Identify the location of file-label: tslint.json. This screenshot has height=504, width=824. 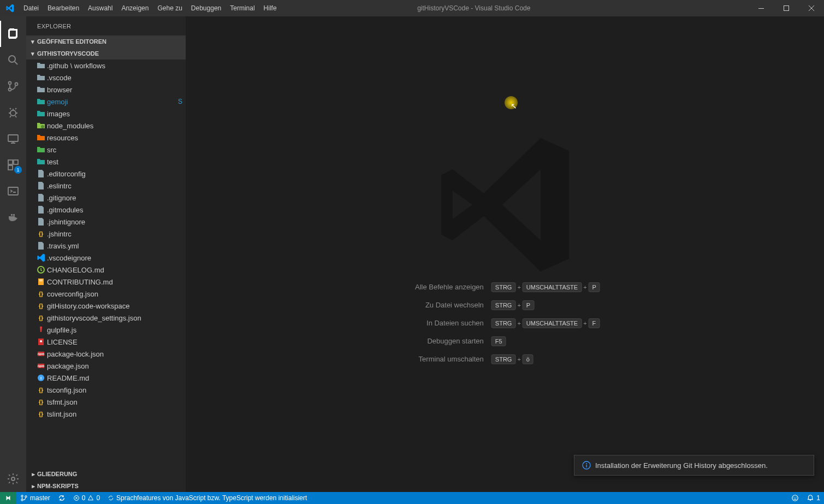
(111, 414).